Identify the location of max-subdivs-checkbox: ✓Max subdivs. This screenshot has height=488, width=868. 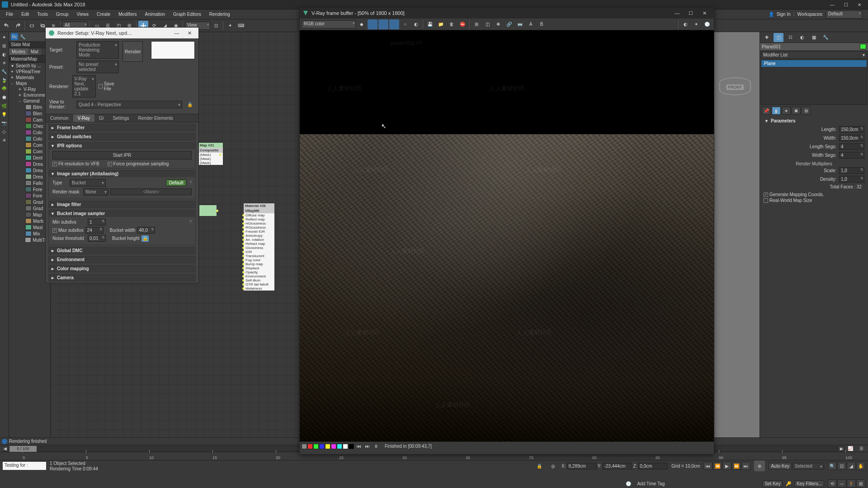
(68, 230).